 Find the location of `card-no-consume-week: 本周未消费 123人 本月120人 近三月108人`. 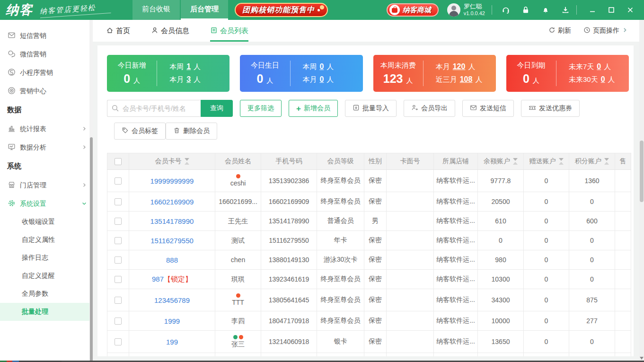

card-no-consume-week: 本周未消费 123人 本月120人 近三月108人 is located at coordinates (434, 73).